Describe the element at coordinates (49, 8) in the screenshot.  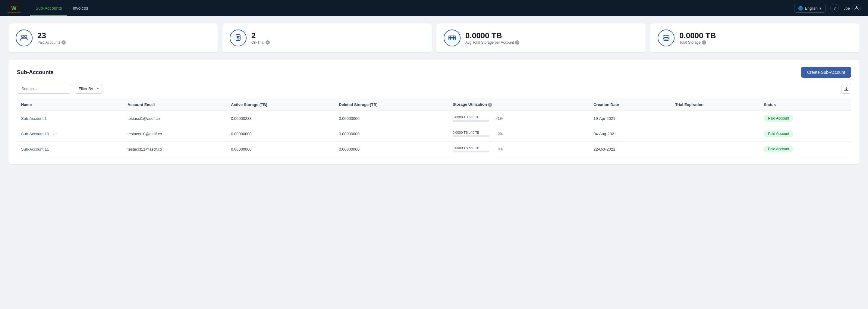
I see `nav-sub-accounts: Sub-Accounts` at that location.